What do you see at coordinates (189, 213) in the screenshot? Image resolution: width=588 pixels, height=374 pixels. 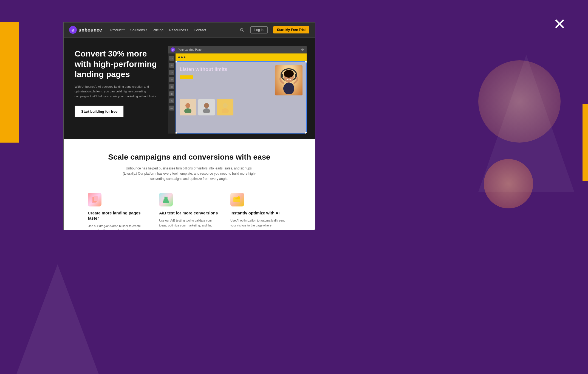 I see `feature-title-ab: A/B test for more conversions` at bounding box center [189, 213].